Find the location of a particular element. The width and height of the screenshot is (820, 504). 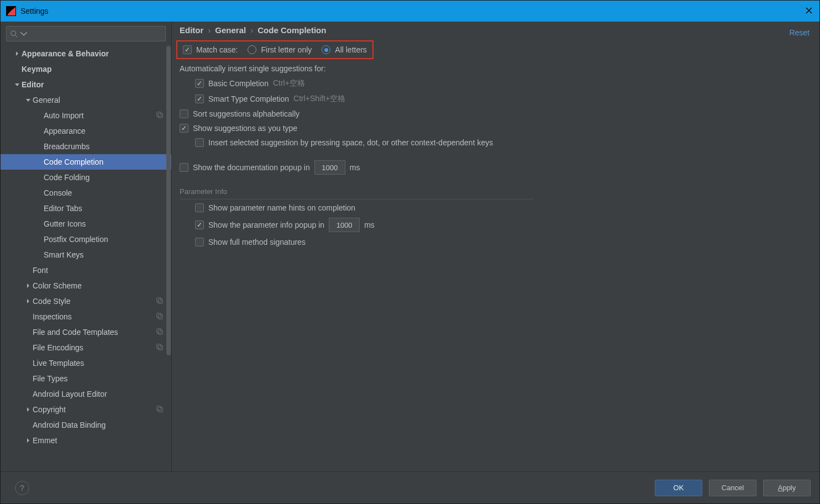

suggest-type-label: Show suggestions as you type is located at coordinates (245, 128).